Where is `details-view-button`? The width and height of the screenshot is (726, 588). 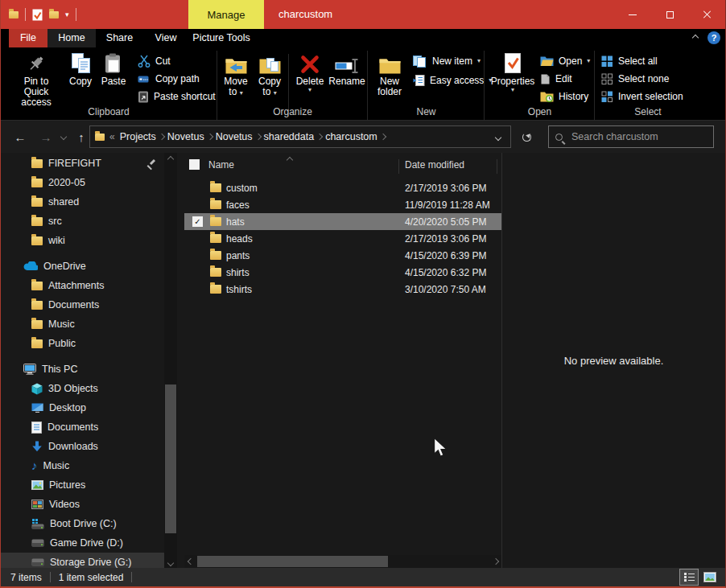
details-view-button is located at coordinates (689, 578).